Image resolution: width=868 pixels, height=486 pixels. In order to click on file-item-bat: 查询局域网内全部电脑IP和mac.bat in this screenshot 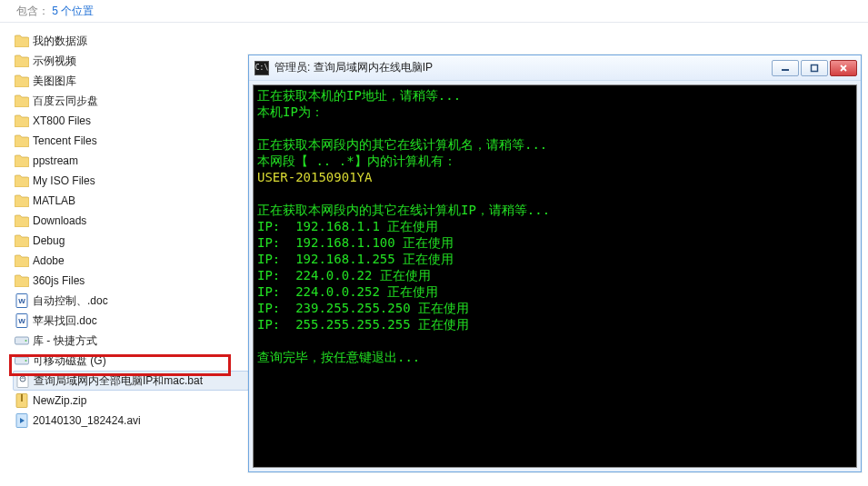, I will do `click(131, 381)`.